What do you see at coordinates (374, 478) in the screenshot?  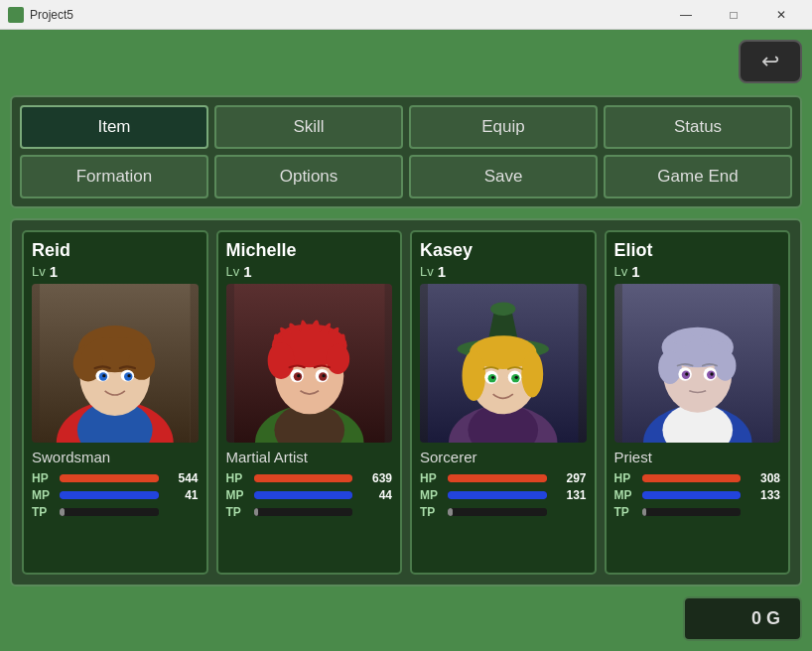 I see `hp-value-michelle: 639` at bounding box center [374, 478].